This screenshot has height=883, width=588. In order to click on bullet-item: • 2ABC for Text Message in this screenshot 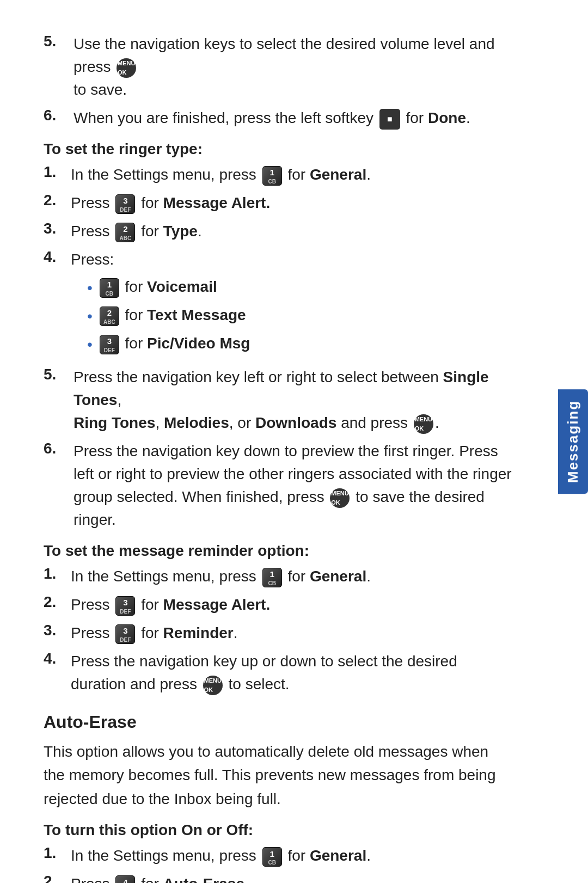, I will do `click(299, 316)`.